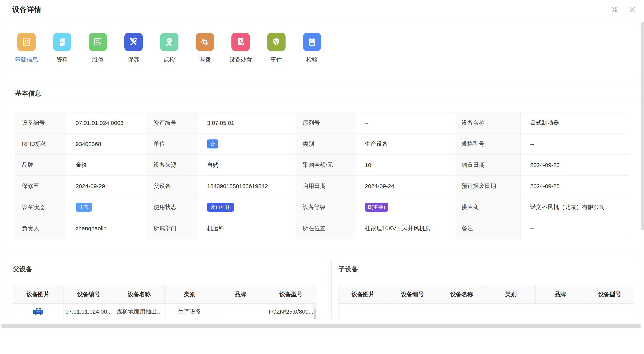  What do you see at coordinates (172, 186) in the screenshot?
I see `info-field-label: 父设备` at bounding box center [172, 186].